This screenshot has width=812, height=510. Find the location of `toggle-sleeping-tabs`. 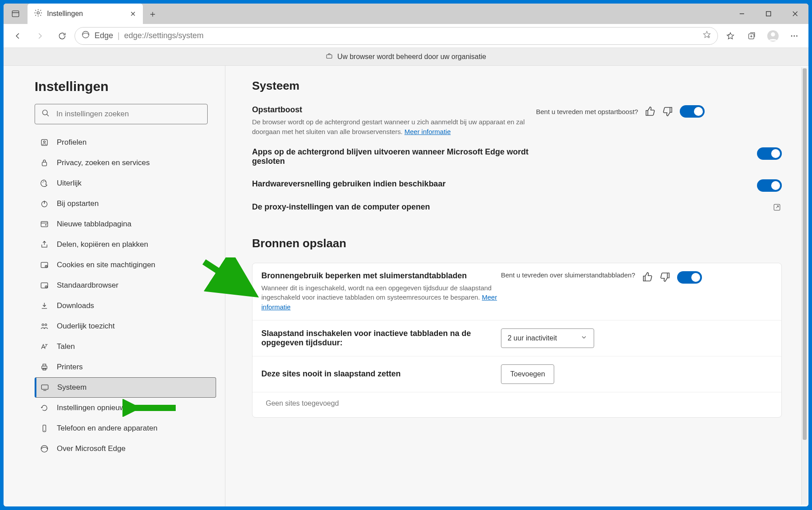

toggle-sleeping-tabs is located at coordinates (690, 277).